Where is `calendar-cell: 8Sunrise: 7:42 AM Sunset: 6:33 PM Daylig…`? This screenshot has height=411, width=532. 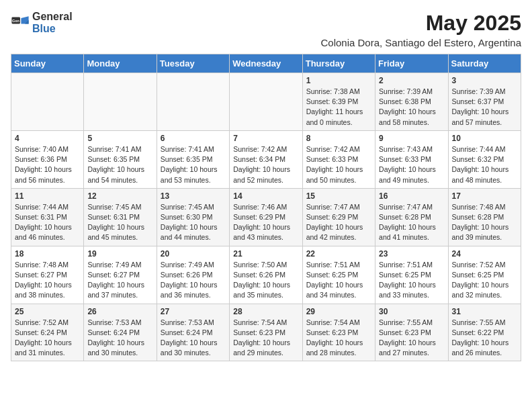
calendar-cell: 8Sunrise: 7:42 AM Sunset: 6:33 PM Daylig… is located at coordinates (339, 159).